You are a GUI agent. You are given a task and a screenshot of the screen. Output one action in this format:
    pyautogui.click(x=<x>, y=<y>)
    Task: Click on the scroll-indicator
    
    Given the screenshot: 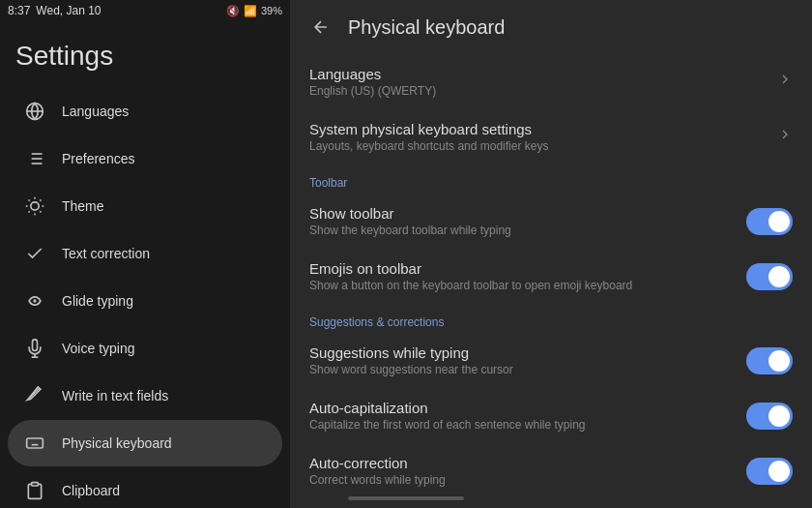 What is the action you would take?
    pyautogui.click(x=406, y=498)
    